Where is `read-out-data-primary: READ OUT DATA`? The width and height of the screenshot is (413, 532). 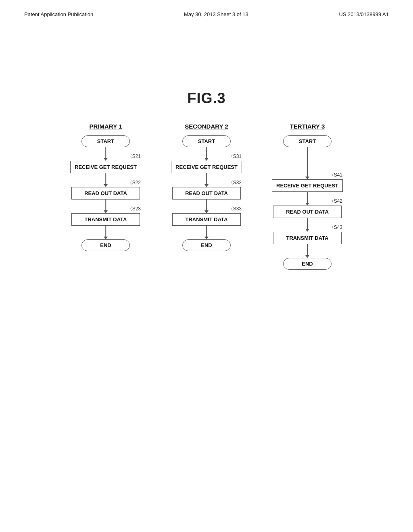 read-out-data-primary: READ OUT DATA is located at coordinates (106, 193).